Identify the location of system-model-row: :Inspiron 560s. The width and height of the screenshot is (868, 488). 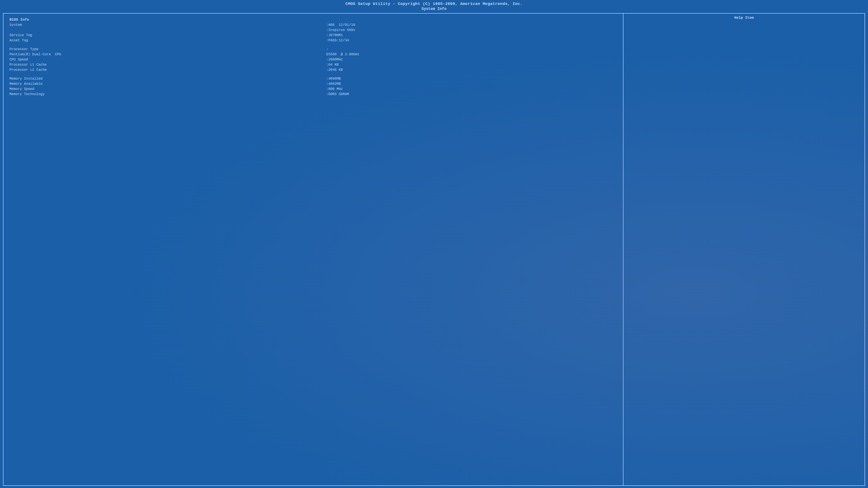
(313, 30).